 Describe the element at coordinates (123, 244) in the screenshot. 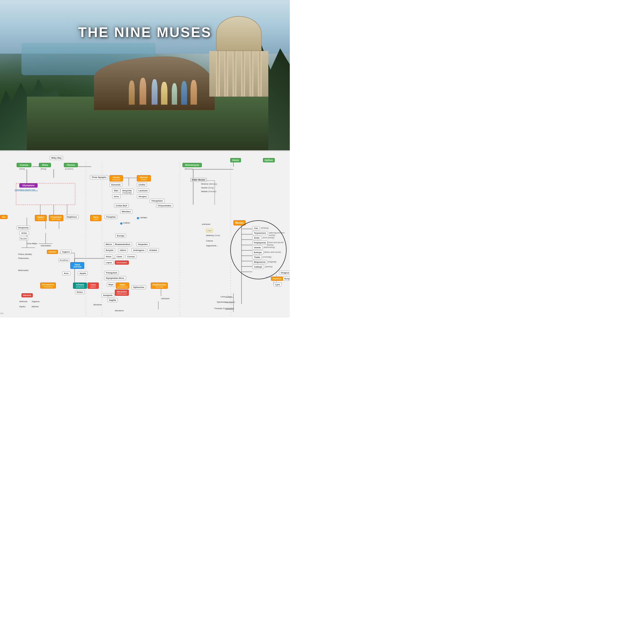

I see `node-rhadamanthus: Rhadamanthus` at that location.